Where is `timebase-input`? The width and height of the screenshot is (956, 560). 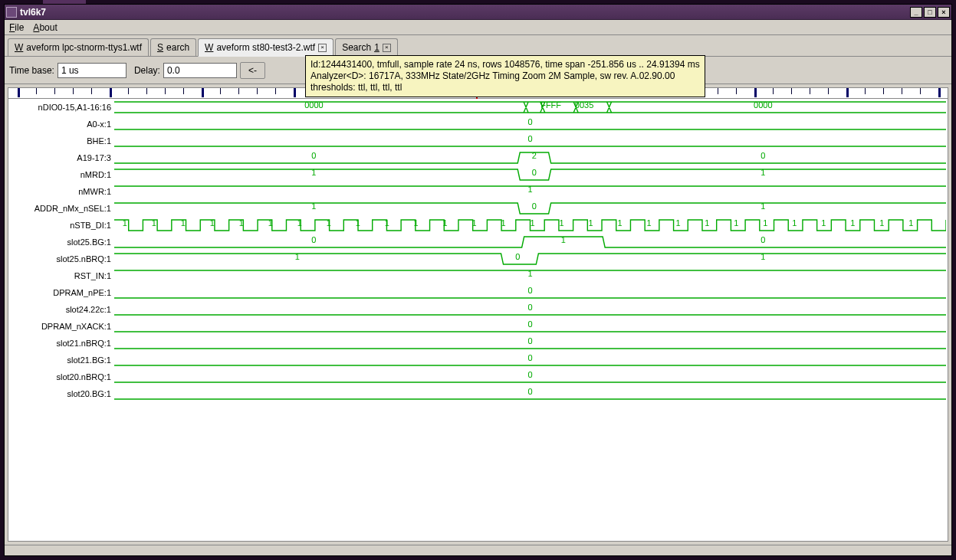
timebase-input is located at coordinates (92, 70).